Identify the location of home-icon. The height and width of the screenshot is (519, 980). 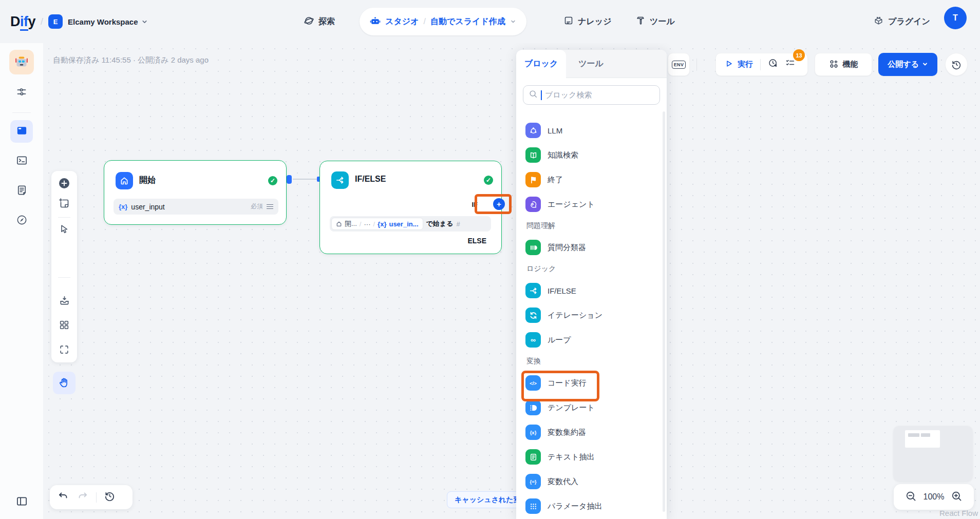
(124, 181).